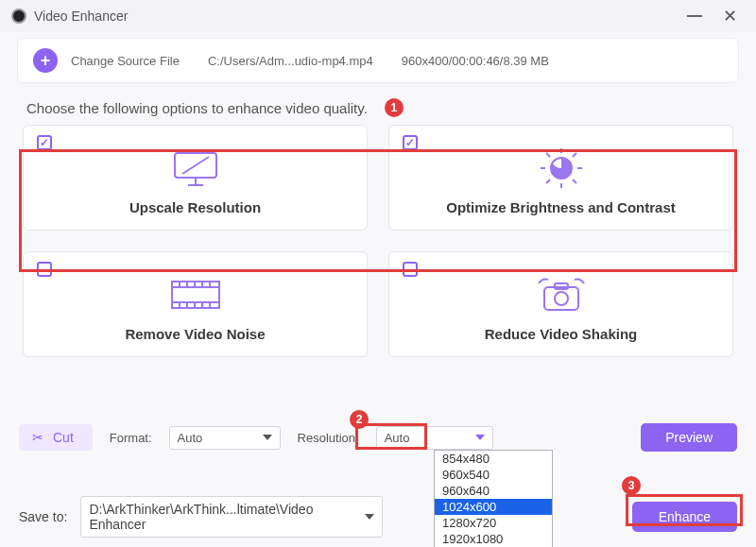  I want to click on title-bar: Video Enhancer ✕, so click(378, 16).